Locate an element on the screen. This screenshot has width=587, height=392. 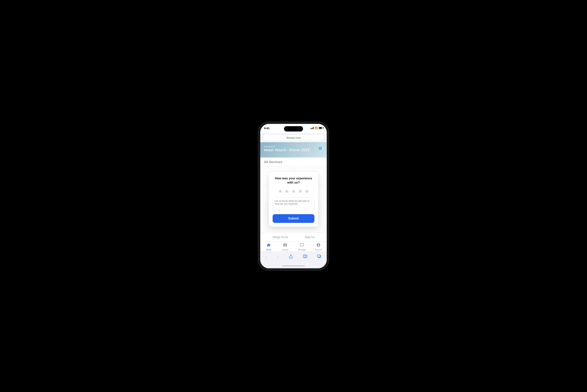
globe-chevron: ▾ is located at coordinates (323, 148).